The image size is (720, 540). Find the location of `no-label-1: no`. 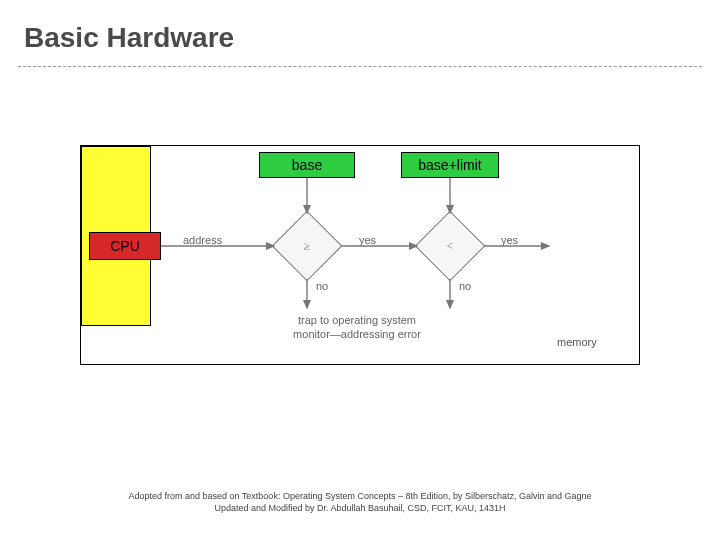

no-label-1: no is located at coordinates (322, 286).